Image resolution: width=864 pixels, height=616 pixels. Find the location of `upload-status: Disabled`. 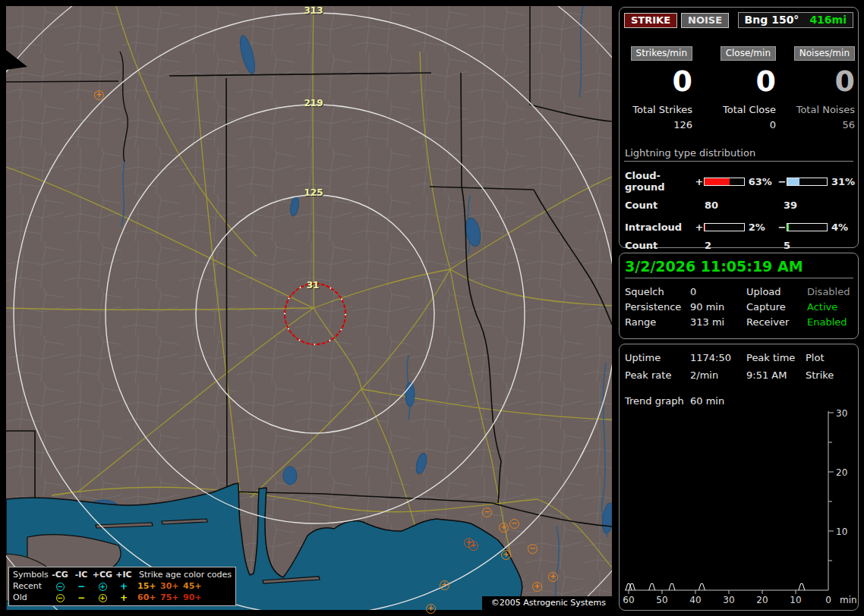

upload-status: Disabled is located at coordinates (828, 291).